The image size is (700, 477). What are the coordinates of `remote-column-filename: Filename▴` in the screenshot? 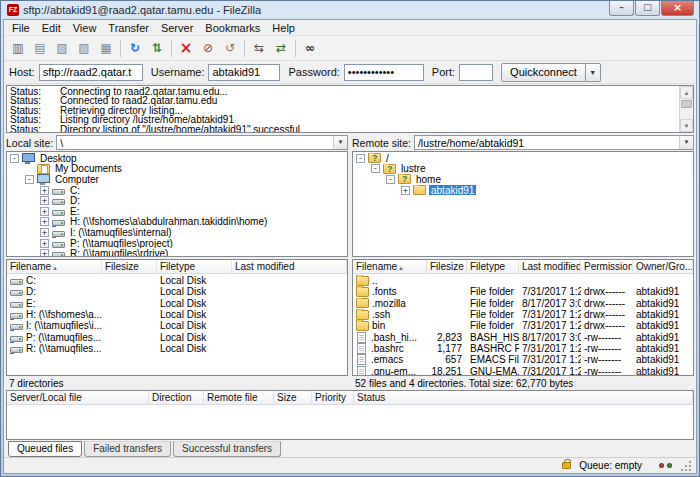 It's located at (390, 266).